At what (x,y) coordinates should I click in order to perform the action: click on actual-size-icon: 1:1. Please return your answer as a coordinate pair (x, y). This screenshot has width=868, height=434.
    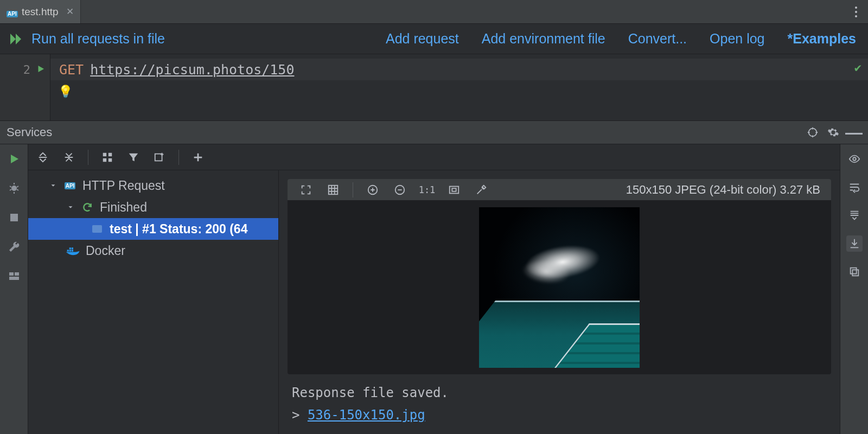
    Looking at the image, I should click on (427, 190).